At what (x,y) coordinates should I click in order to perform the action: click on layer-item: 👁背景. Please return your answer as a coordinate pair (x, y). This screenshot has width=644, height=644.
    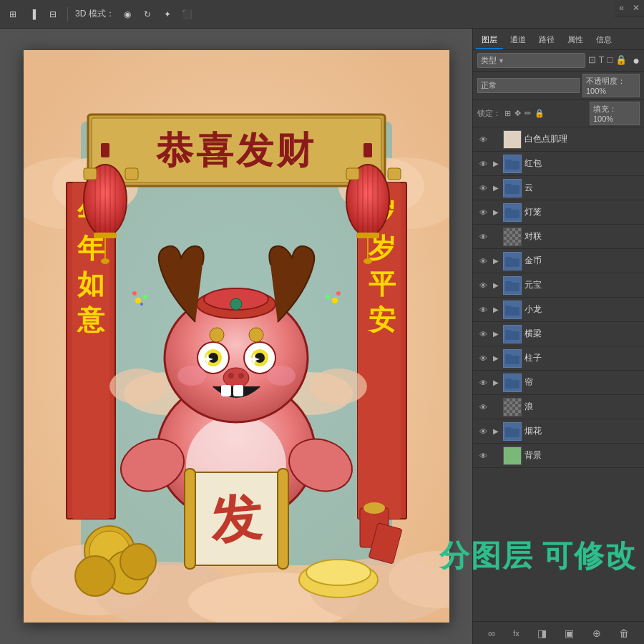
    Looking at the image, I should click on (558, 456).